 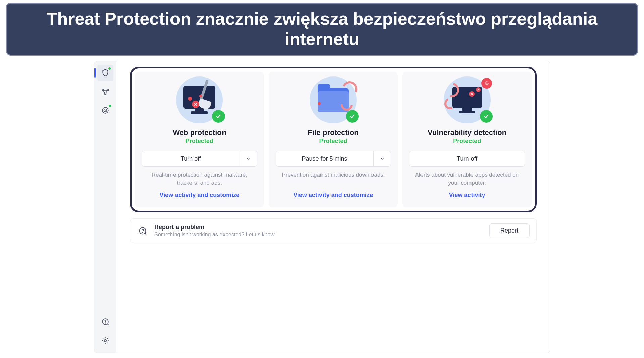 What do you see at coordinates (199, 179) in the screenshot?
I see `card-description: Real-time protection against malware, tr…` at bounding box center [199, 179].